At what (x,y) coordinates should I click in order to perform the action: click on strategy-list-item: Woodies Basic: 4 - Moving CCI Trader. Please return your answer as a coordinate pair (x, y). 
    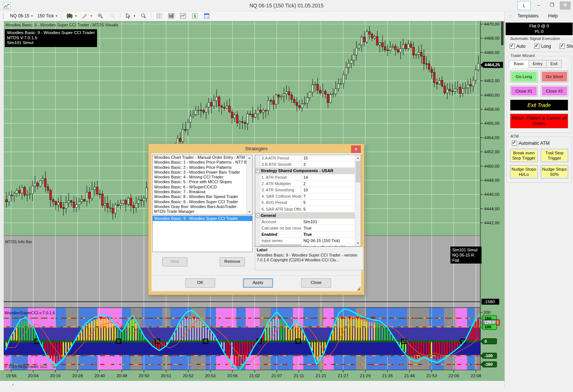
    Looking at the image, I should click on (202, 177).